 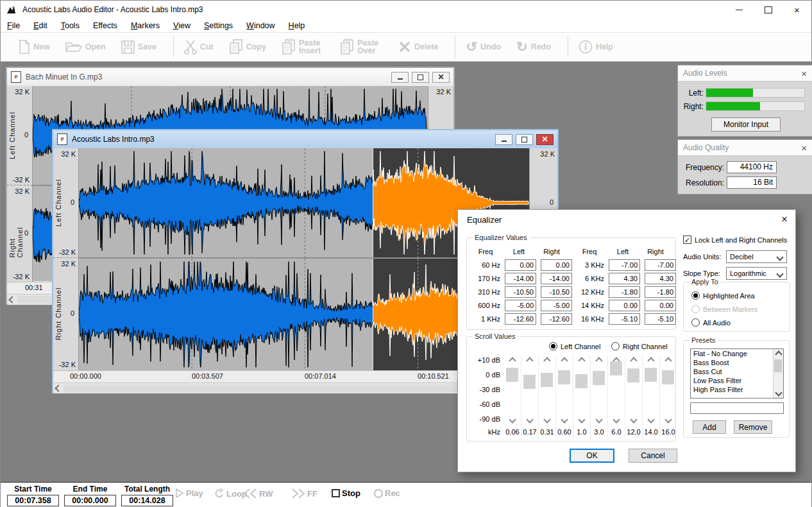 I want to click on play-button: Play, so click(x=189, y=493).